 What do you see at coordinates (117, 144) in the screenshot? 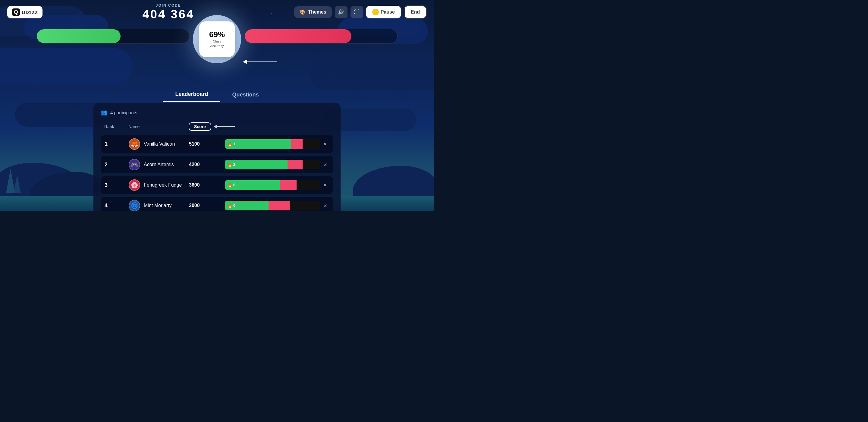
I see `rank-cell: 1` at bounding box center [117, 144].